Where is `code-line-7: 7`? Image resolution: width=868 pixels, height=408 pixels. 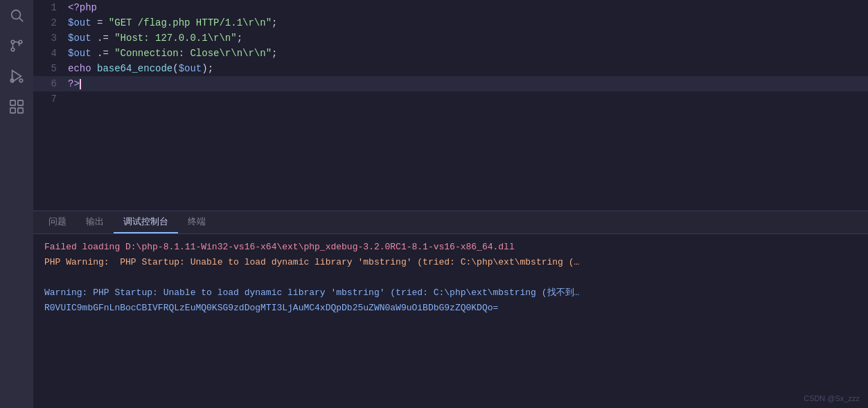 code-line-7: 7 is located at coordinates (450, 99).